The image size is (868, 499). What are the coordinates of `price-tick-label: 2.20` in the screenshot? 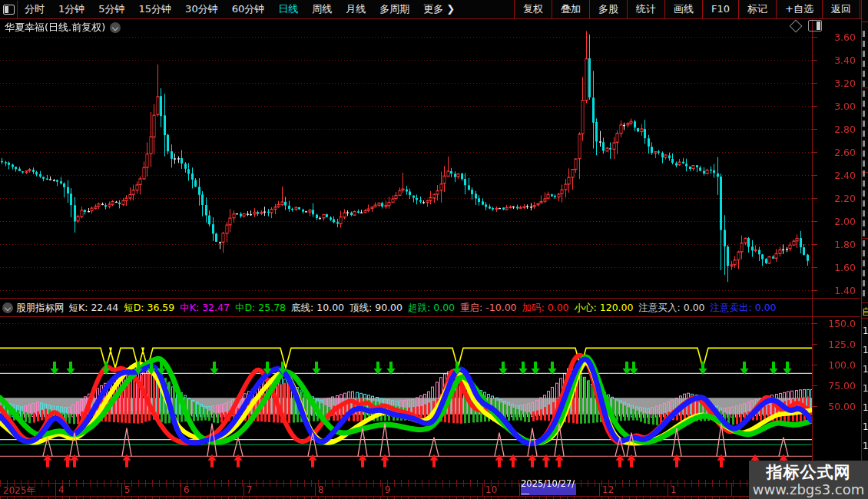 It's located at (845, 198).